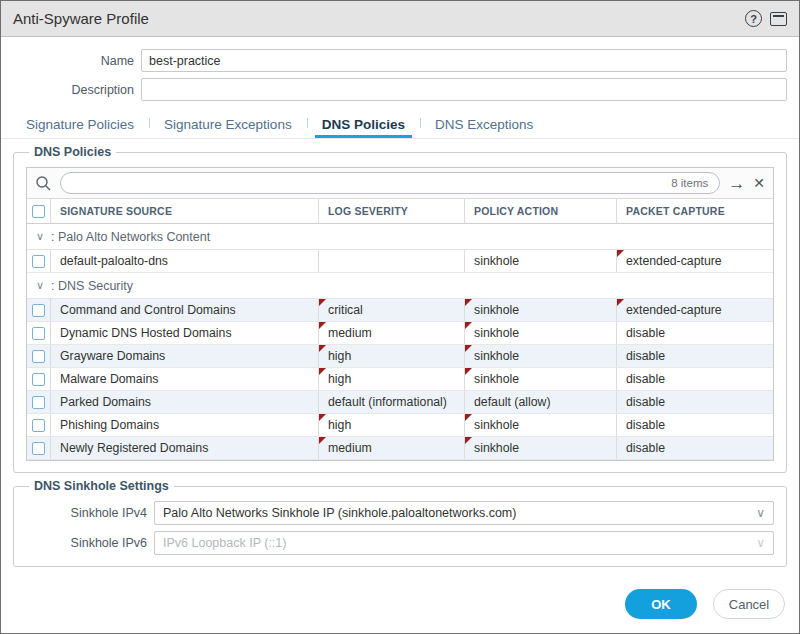  I want to click on table-header: SIGNATURE SOURCE LOG SEVERITY POLICY ACT…, so click(400, 212).